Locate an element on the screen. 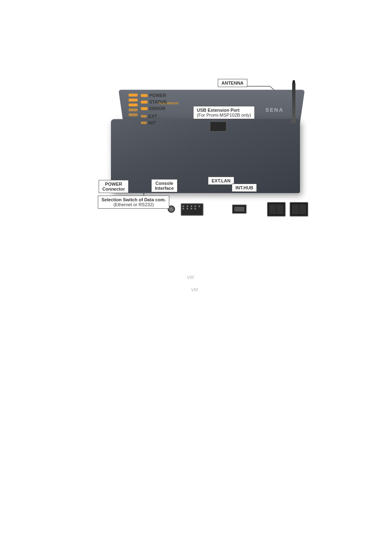 Image resolution: width=392 pixels, height=555 pixels. serial-port is located at coordinates (192, 210).